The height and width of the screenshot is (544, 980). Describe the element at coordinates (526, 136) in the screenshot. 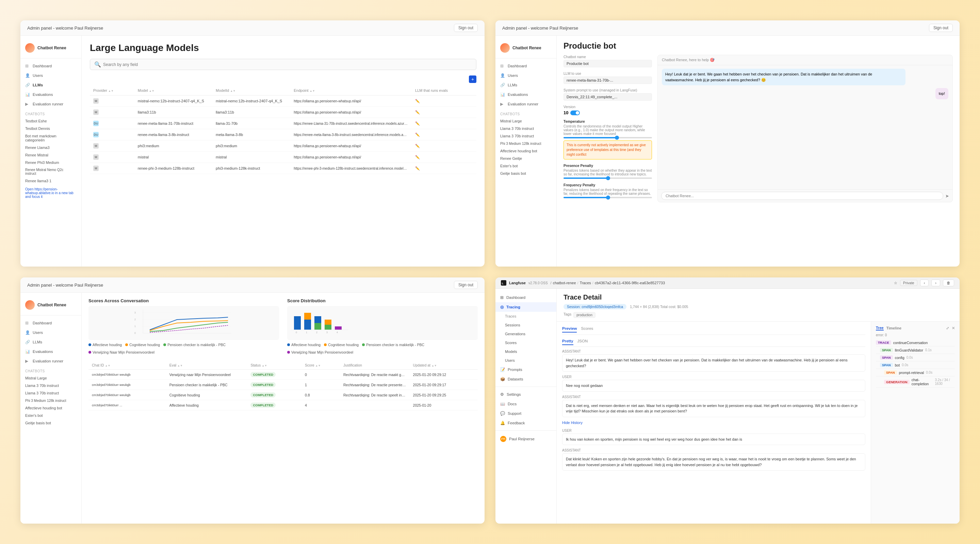

I see `chat-item-2-2: Llama 3 70b instruct` at that location.